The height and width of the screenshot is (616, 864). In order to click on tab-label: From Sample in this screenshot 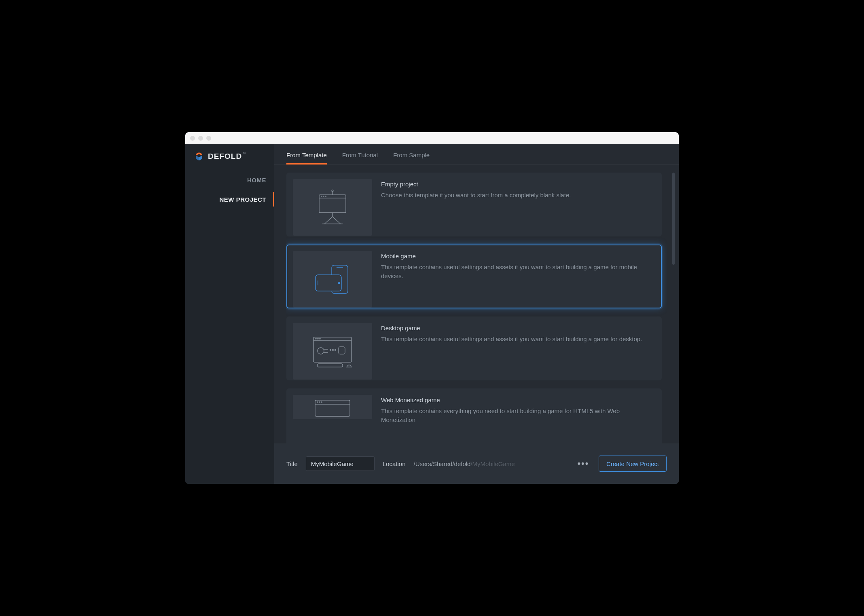, I will do `click(411, 155)`.